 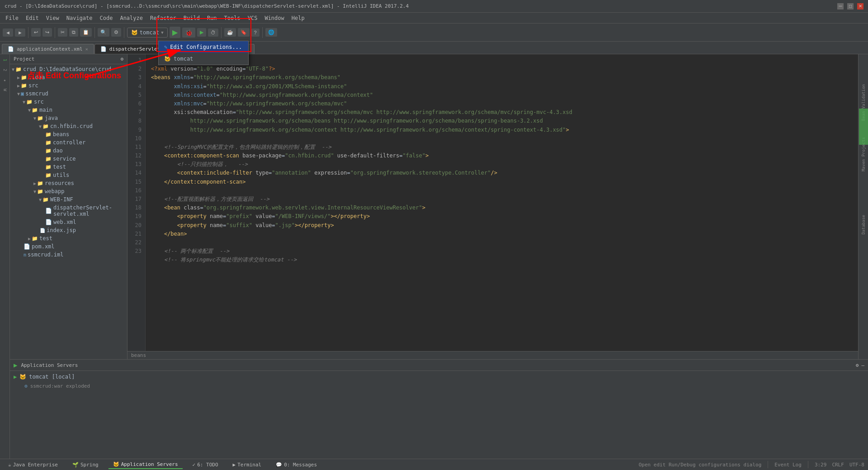 What do you see at coordinates (5, 60) in the screenshot?
I see `project-icon: 1` at bounding box center [5, 60].